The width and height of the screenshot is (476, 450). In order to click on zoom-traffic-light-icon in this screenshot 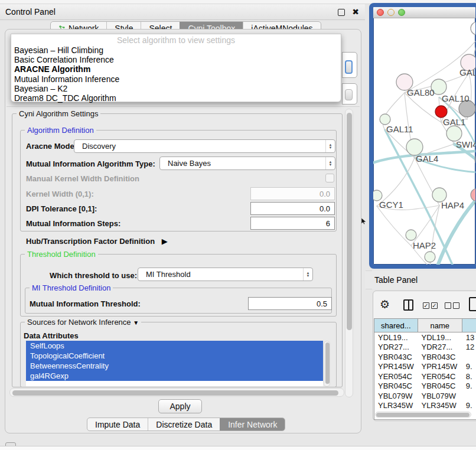, I will do `click(402, 12)`.